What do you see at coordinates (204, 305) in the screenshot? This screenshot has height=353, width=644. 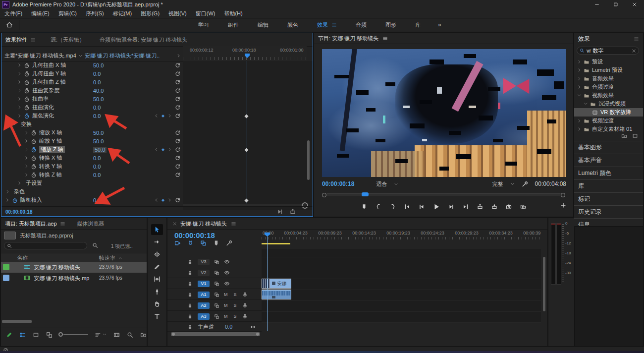 I see `track-name-A2: A2` at bounding box center [204, 305].